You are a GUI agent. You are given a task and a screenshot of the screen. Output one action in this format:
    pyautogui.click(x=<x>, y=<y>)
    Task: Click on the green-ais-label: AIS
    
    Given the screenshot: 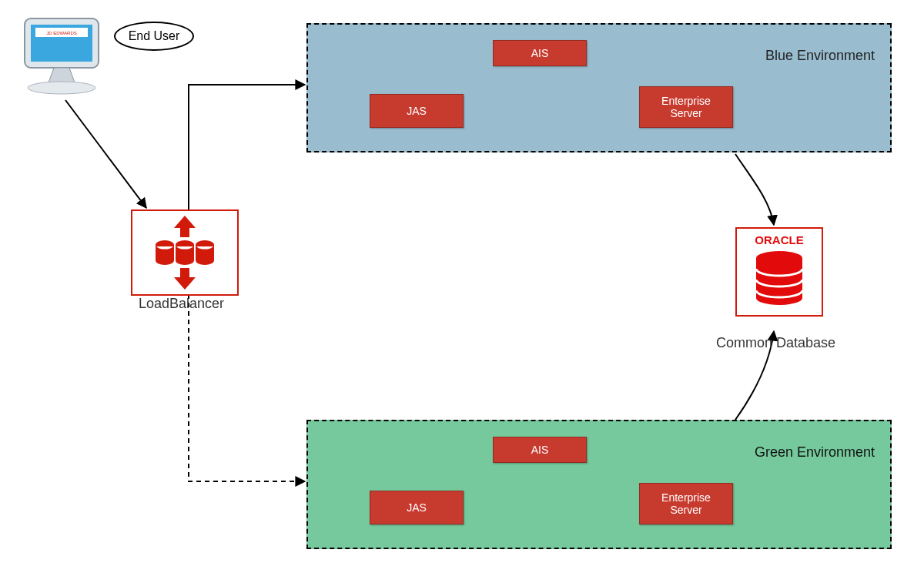 What is the action you would take?
    pyautogui.click(x=541, y=450)
    